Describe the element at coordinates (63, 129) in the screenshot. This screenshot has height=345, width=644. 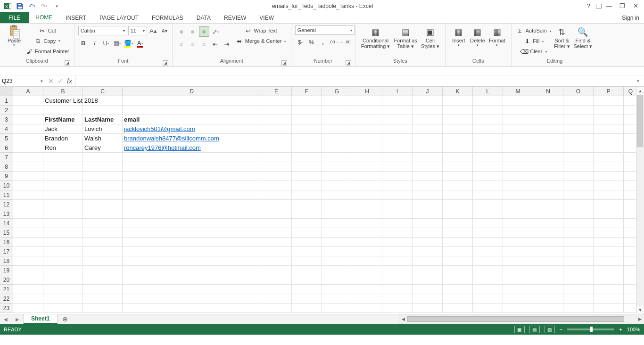
I see `cell-B4: Jack` at that location.